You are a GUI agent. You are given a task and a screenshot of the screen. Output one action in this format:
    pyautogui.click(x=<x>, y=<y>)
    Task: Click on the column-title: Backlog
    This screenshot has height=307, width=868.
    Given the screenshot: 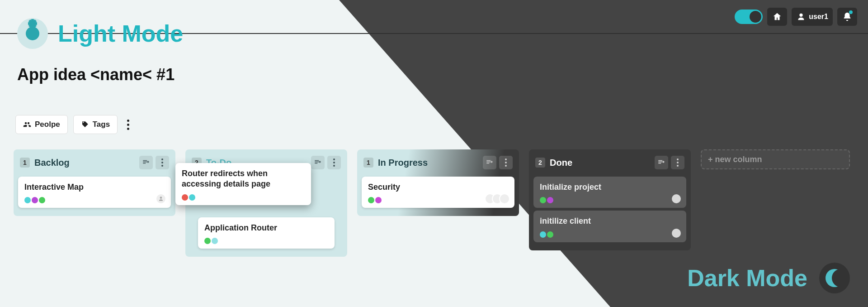 What is the action you would take?
    pyautogui.click(x=85, y=163)
    